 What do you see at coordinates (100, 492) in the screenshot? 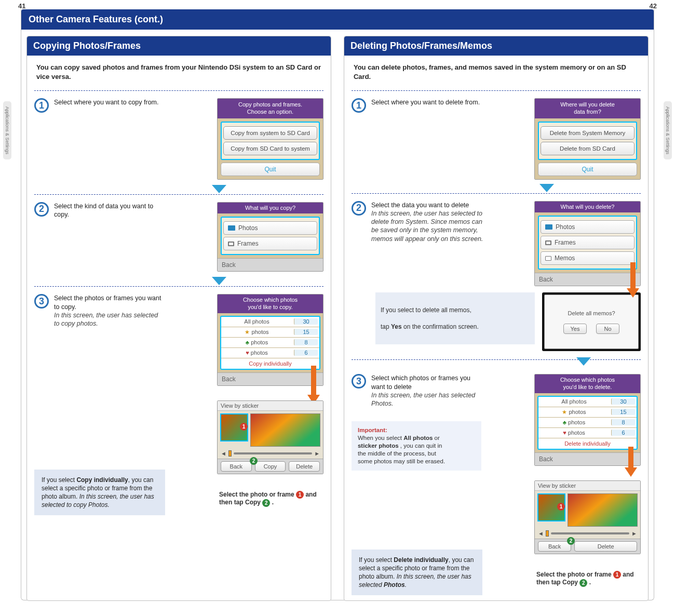
I see `copy-individually-note: If you select Copy individually, you can…` at bounding box center [100, 492].